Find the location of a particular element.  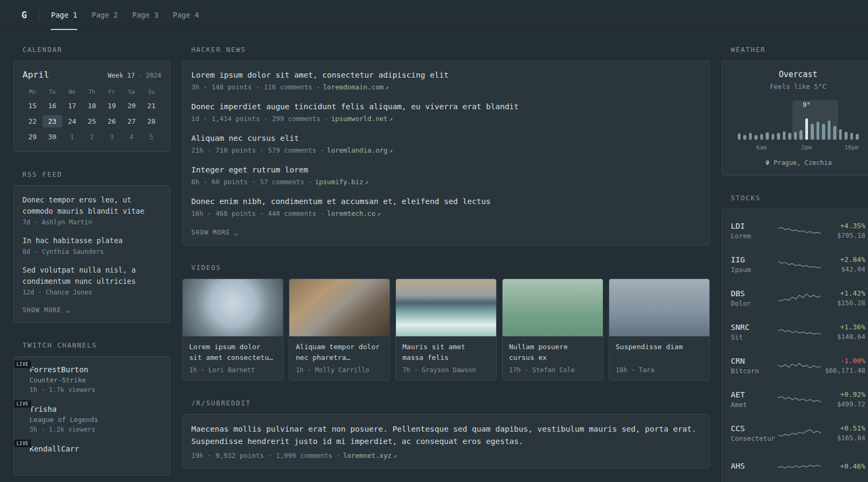

stock-row: DBS Dolor +1.42% $156.28 is located at coordinates (798, 298).